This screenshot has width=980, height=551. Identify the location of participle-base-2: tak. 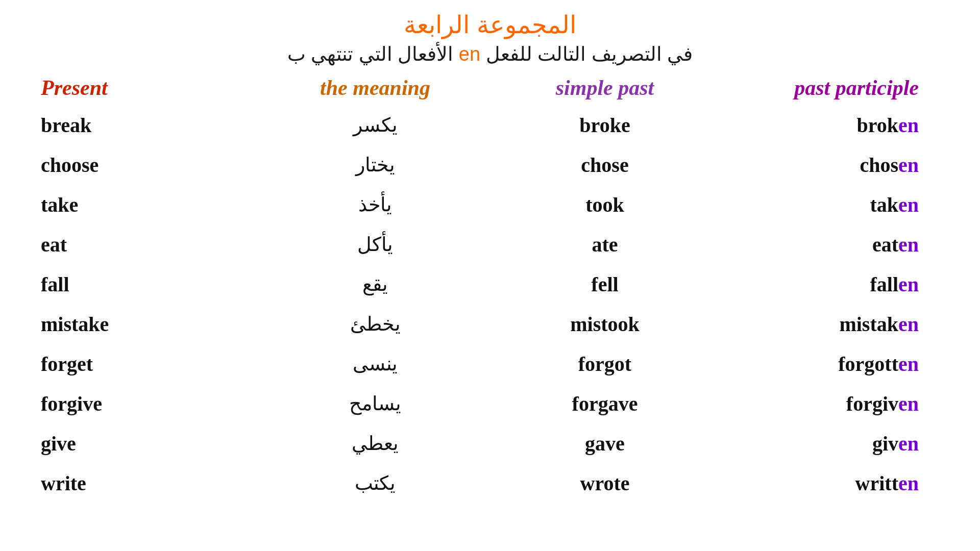
(884, 205).